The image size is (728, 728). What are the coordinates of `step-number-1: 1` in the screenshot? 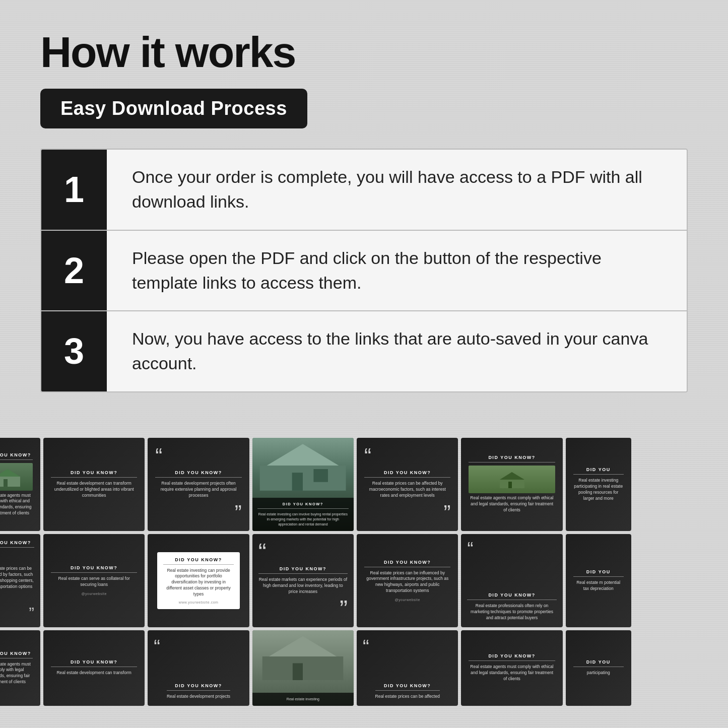 It's located at (74, 189).